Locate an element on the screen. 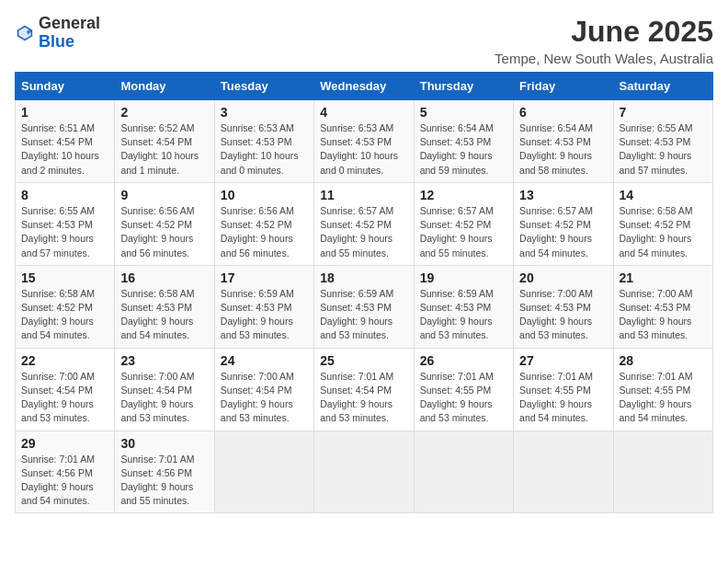 Image resolution: width=728 pixels, height=563 pixels. day-detail: Sunrise: 7:01 AM Sunset: 4:54 PM Dayligh… is located at coordinates (364, 397).